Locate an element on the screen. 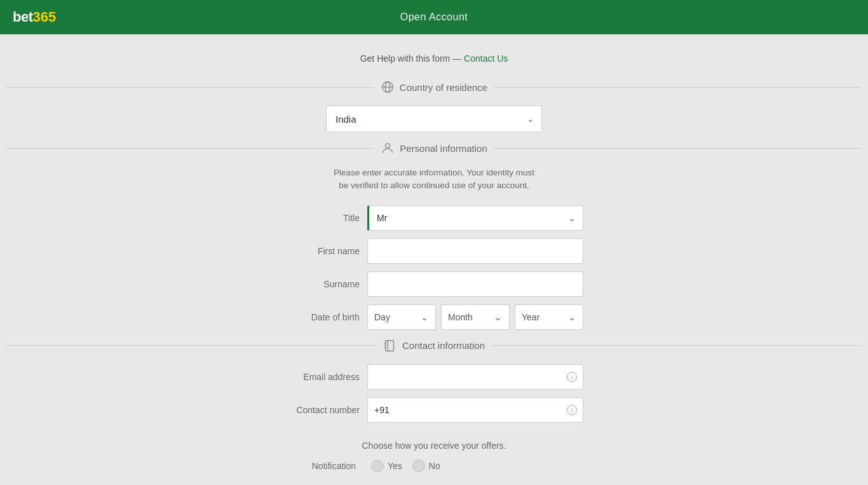 This screenshot has width=868, height=485. dob-label: Date of birth is located at coordinates (326, 317).